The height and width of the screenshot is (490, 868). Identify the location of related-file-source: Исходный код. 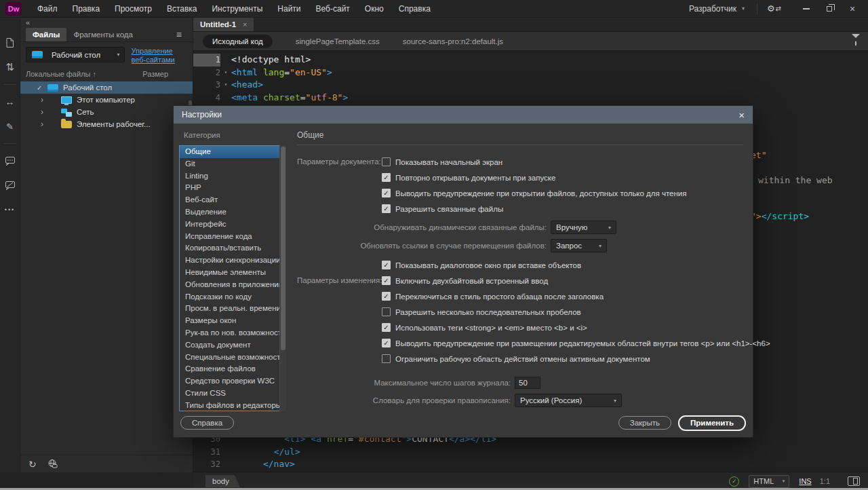
(237, 41).